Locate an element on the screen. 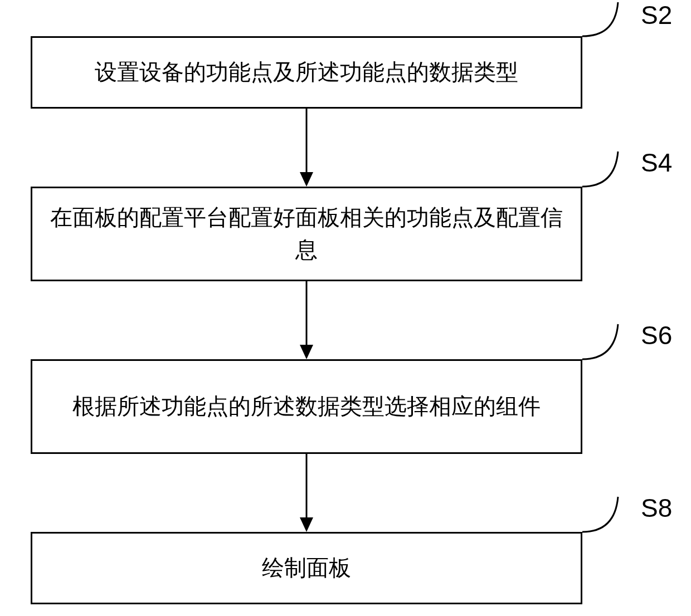  arrow-s2-s4 is located at coordinates (306, 148).